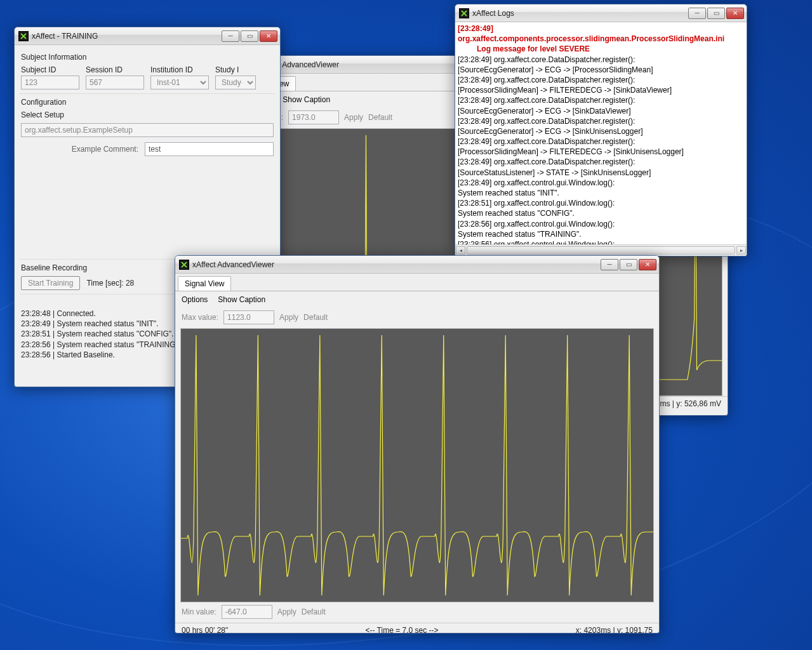  What do you see at coordinates (601, 250) in the screenshot?
I see `horizontal-scrollbar: ◂ ▸` at bounding box center [601, 250].